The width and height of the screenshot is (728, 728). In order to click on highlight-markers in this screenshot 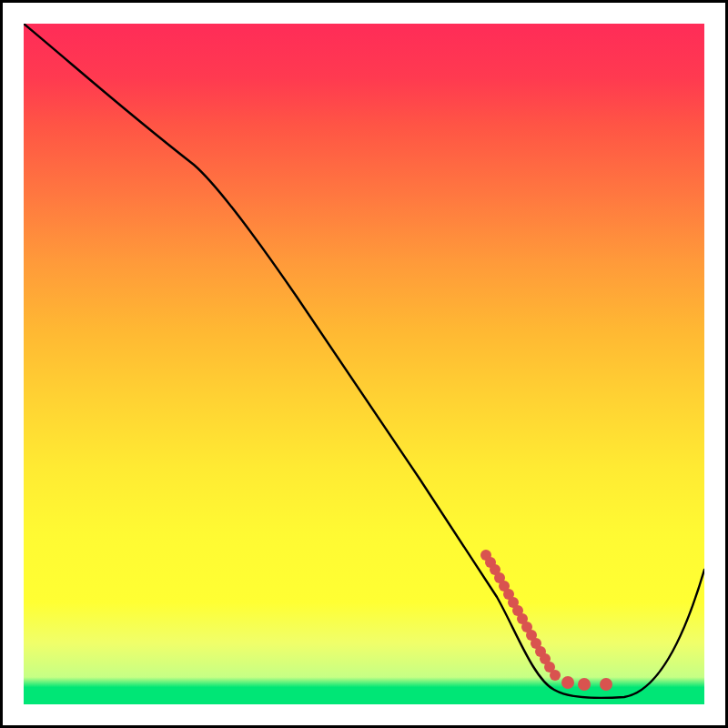, I will do `click(546, 621)`.